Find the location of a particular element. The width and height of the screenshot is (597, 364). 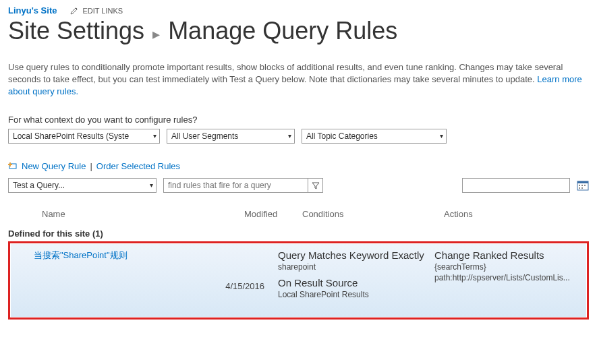

col-header-modified: Modified is located at coordinates (271, 214).